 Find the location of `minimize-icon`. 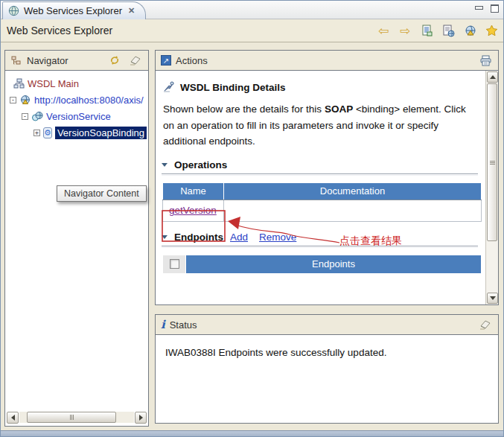

minimize-icon is located at coordinates (479, 9).